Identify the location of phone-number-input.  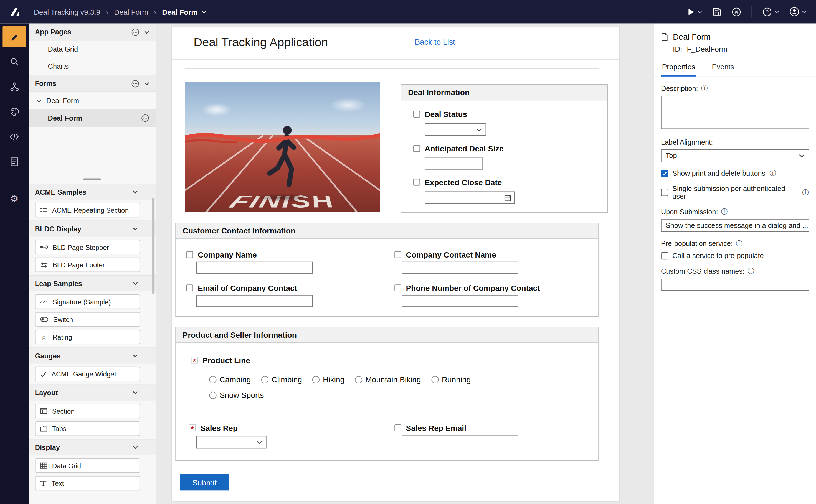
(460, 301).